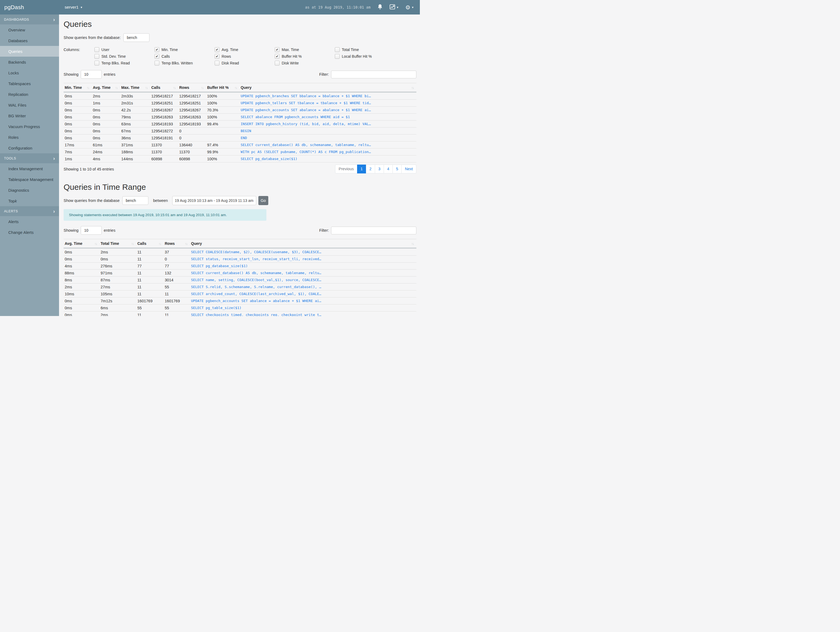 Image resolution: width=840 pixels, height=632 pixels. What do you see at coordinates (30, 190) in the screenshot?
I see `sidebar-item-diagnostics: Diagnostics` at bounding box center [30, 190].